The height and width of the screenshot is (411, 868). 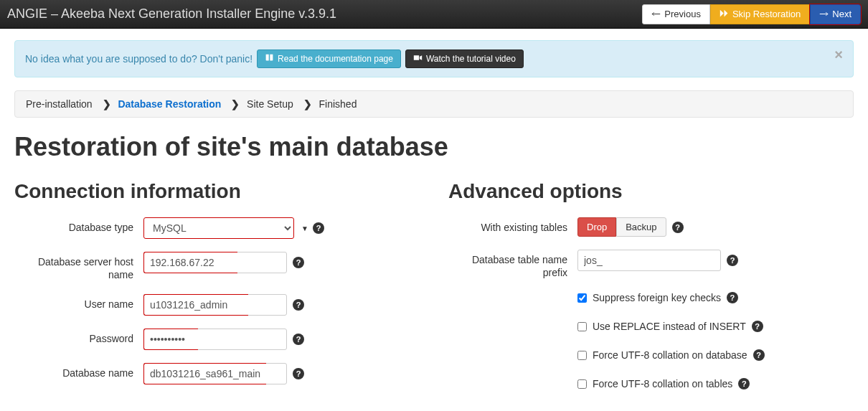 I want to click on breadcrumb-step-preinstall: Pre-installation, so click(x=59, y=104).